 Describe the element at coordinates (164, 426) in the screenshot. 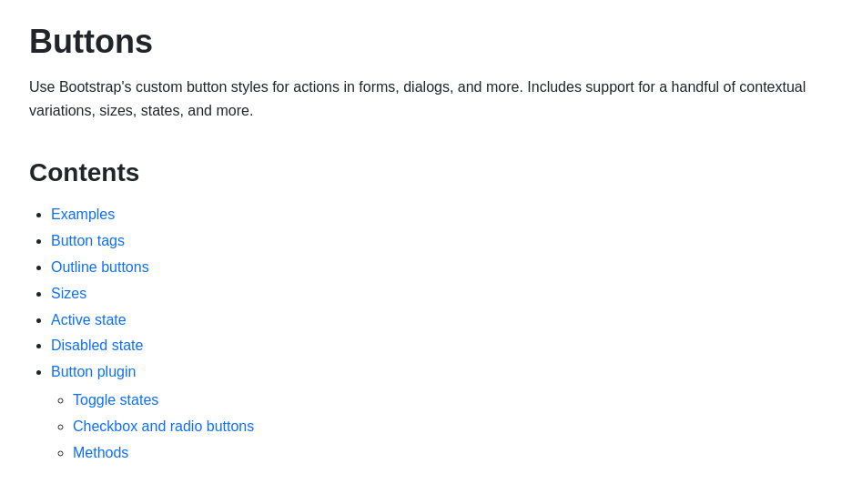

I see `link-checkbox-radio: Checkbox and radio buttons` at that location.